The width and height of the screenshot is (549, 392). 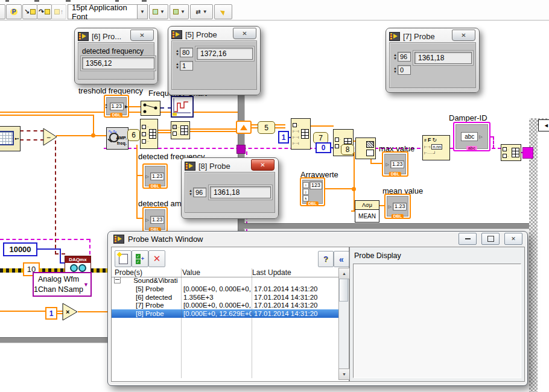 What do you see at coordinates (149, 134) in the screenshot?
I see `build-array-node: ······` at bounding box center [149, 134].